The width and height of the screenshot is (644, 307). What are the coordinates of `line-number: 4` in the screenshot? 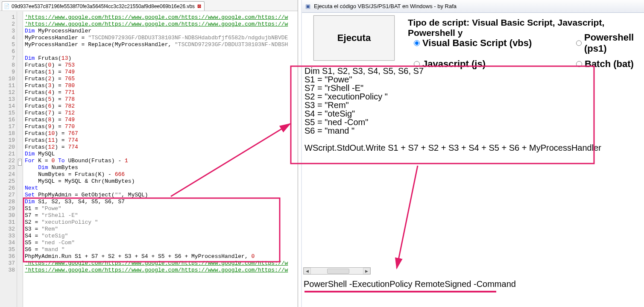 It's located at (8, 38).